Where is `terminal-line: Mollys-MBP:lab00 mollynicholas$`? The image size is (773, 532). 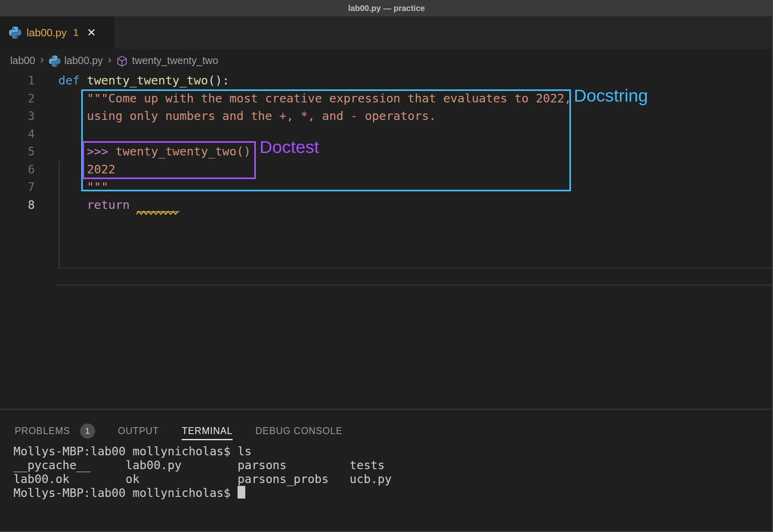 terminal-line: Mollys-MBP:lab00 mollynicholas$ is located at coordinates (126, 493).